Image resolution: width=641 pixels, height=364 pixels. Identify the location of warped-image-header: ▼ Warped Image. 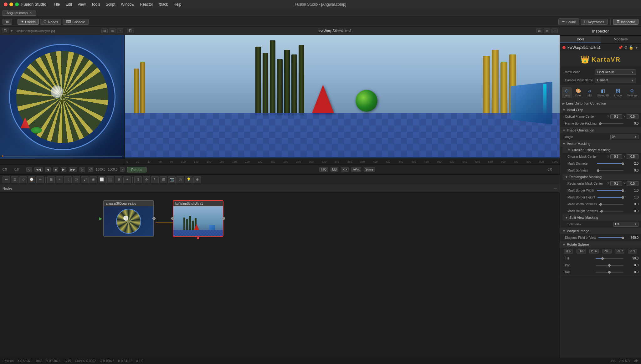
(600, 231).